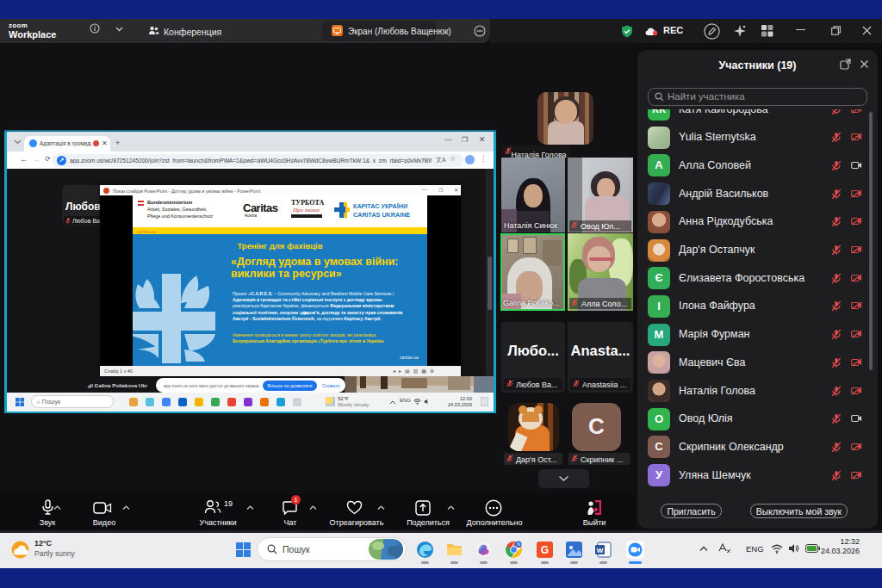 This screenshot has height=588, width=882. I want to click on svg-text: N, so click(519, 544).